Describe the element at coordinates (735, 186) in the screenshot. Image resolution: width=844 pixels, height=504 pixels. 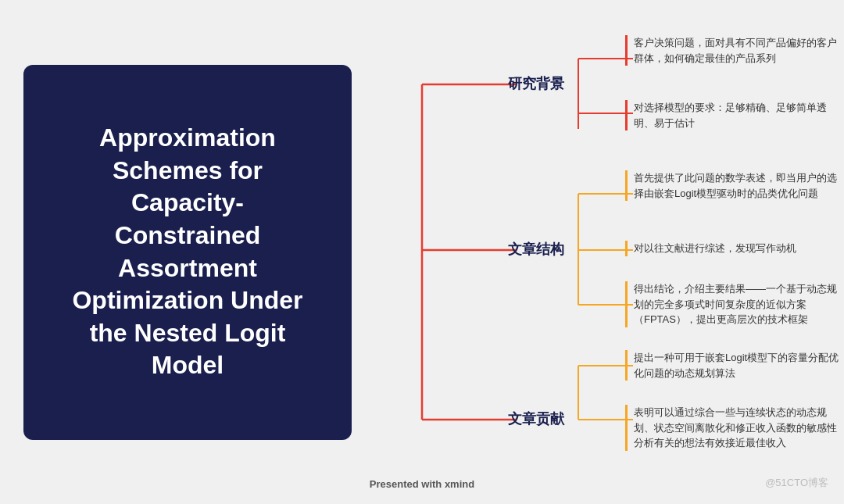
I see `structure-item-1: 首先提供了此问题的数学表述，即当用户的选择由嵌套Logit模型驱动时的品类优化问…` at that location.